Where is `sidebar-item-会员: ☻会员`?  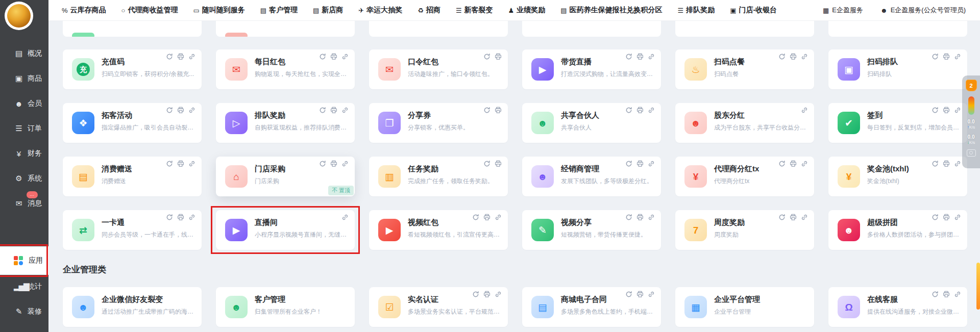 sidebar-item-会员: ☻会员 is located at coordinates (24, 104).